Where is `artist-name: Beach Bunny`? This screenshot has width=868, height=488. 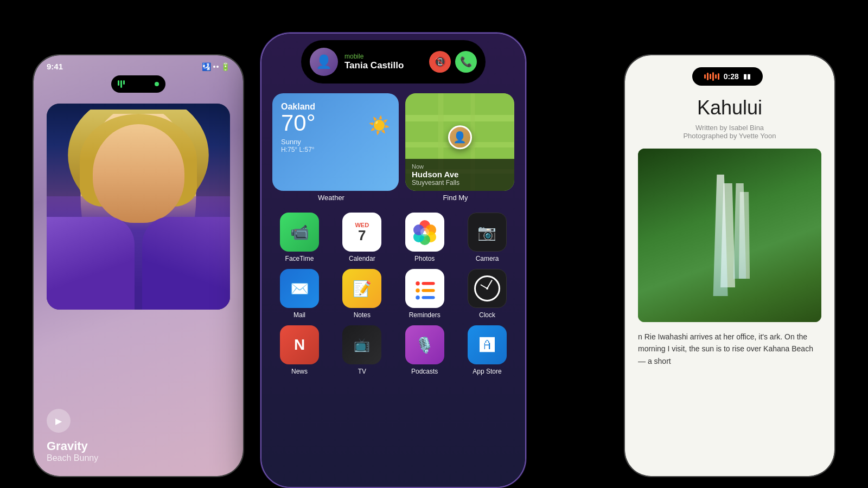 artist-name: Beach Bunny is located at coordinates (138, 458).